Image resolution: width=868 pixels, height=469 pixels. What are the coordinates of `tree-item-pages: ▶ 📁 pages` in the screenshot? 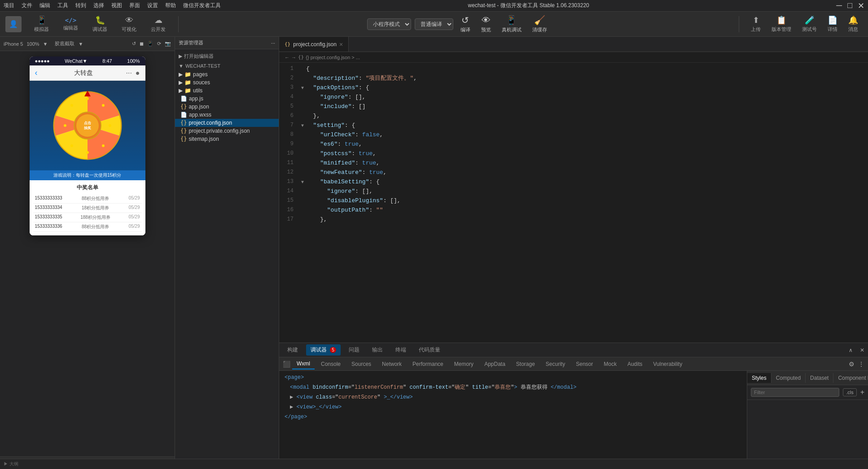 It's located at (227, 74).